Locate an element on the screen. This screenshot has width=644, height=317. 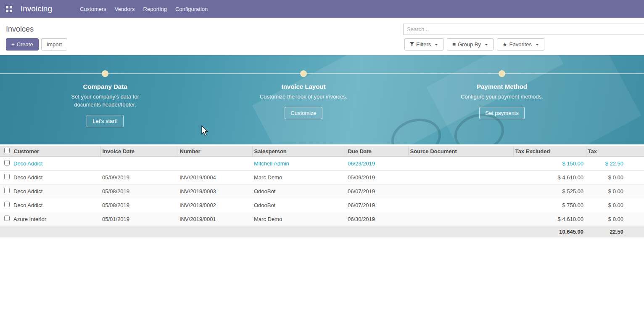
apps-menu-button is located at coordinates (9, 9).